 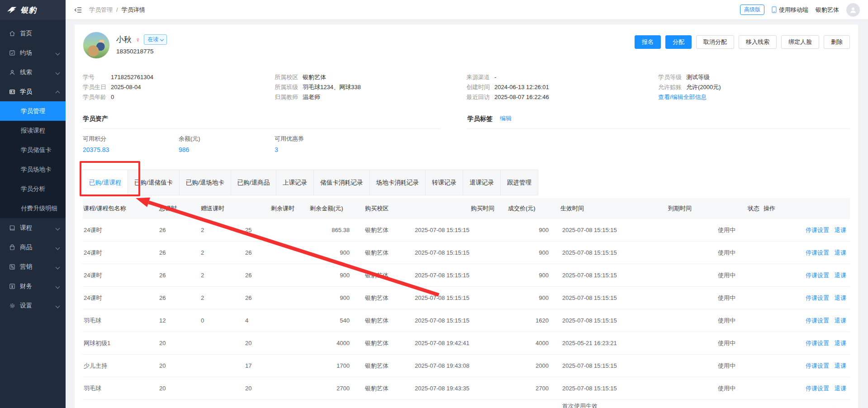 I want to click on sidebar-item: 财务, so click(x=33, y=286).